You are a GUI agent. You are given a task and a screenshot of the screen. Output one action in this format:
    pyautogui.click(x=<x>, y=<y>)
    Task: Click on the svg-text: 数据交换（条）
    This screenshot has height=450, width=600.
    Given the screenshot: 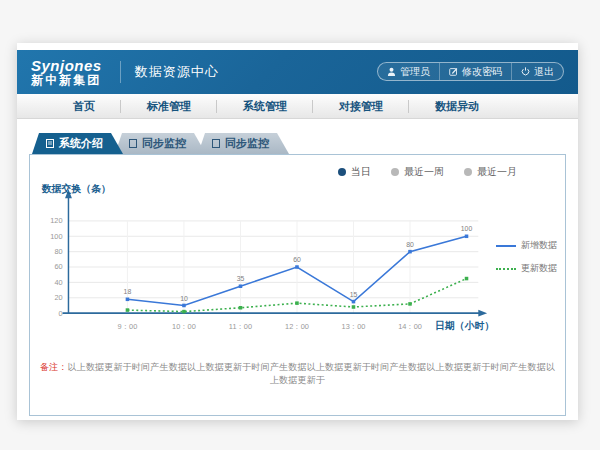 What is the action you would take?
    pyautogui.click(x=76, y=188)
    